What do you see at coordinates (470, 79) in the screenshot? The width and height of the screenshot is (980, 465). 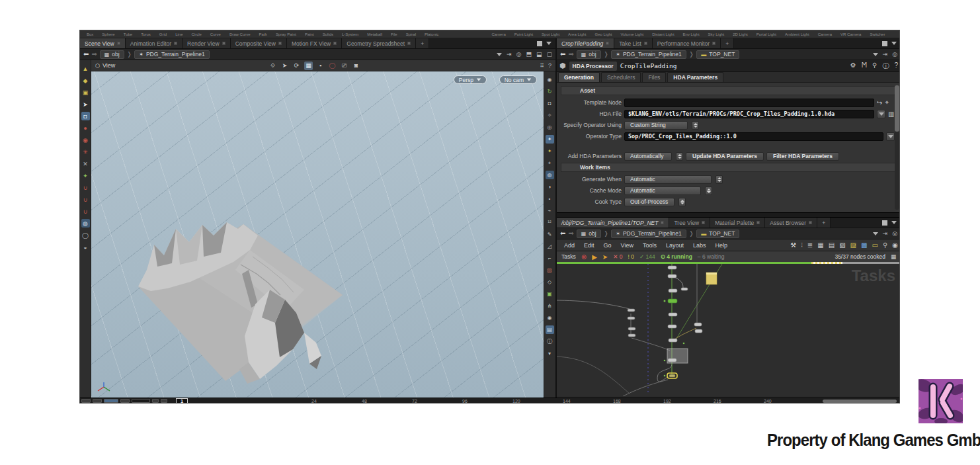 I see `persp-menu-button: Persp` at bounding box center [470, 79].